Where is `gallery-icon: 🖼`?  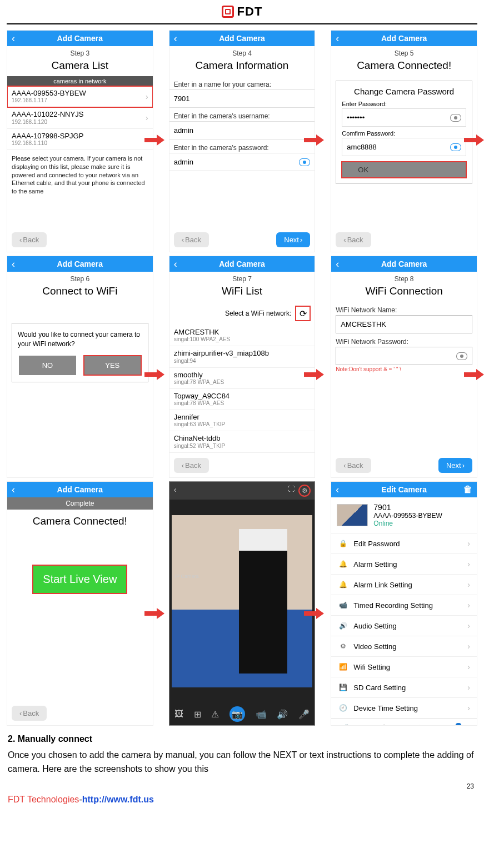 gallery-icon: 🖼 is located at coordinates (179, 714).